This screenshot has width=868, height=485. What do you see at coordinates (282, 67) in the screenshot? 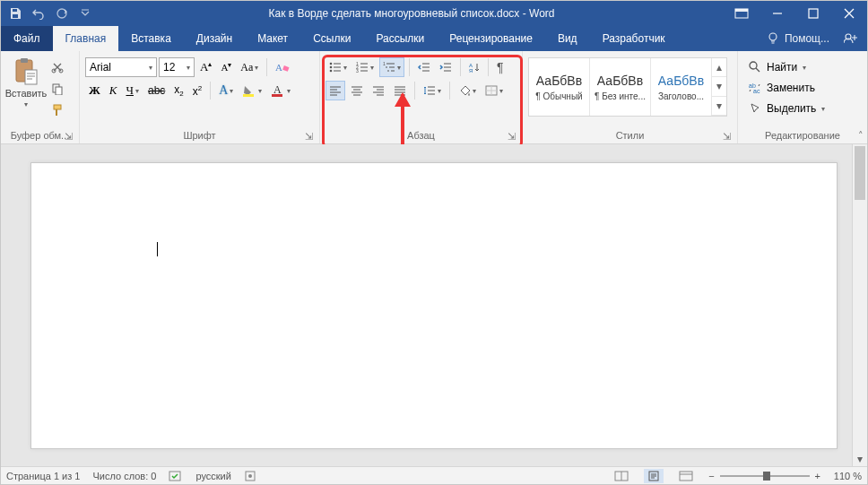
I see `clear-formatting-button: A` at bounding box center [282, 67].